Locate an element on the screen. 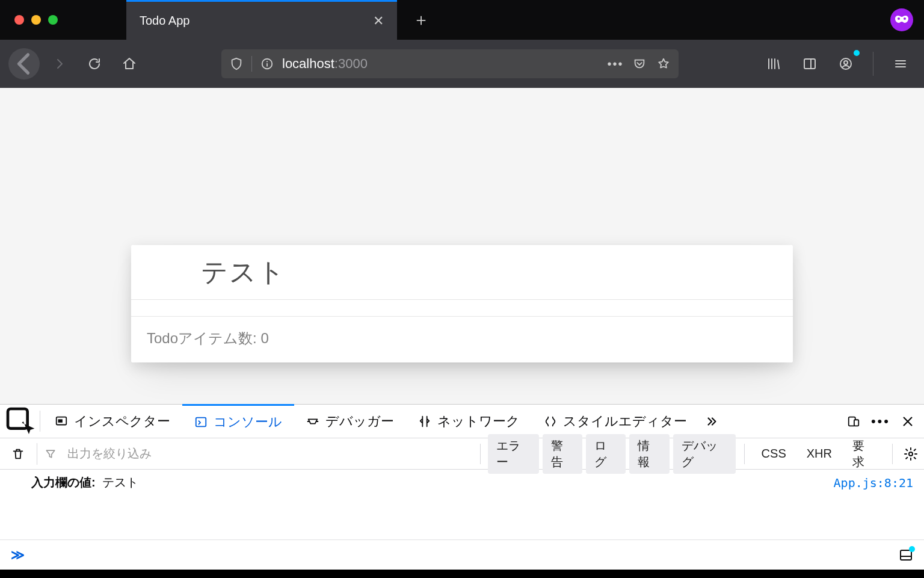 The height and width of the screenshot is (578, 924). filterbar-divider is located at coordinates (37, 454).